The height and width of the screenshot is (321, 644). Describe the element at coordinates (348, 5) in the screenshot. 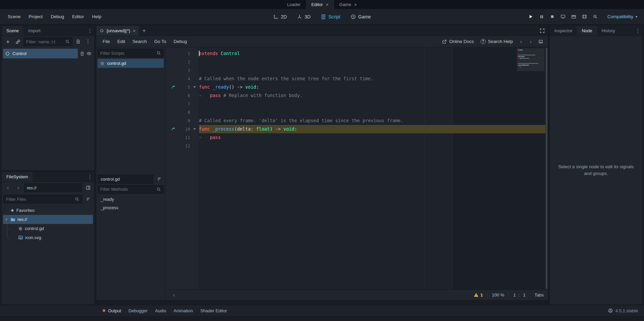

I see `window-tab-game: Game×` at that location.